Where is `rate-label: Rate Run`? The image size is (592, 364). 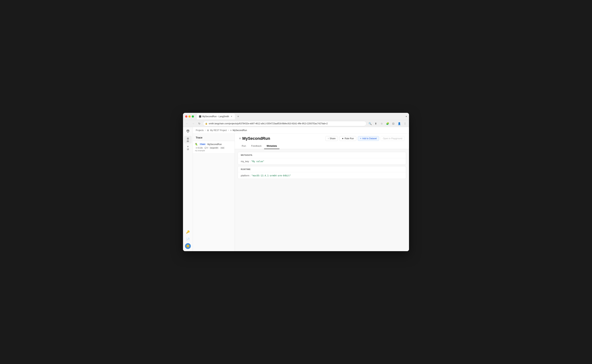
rate-label: Rate Run is located at coordinates (349, 139).